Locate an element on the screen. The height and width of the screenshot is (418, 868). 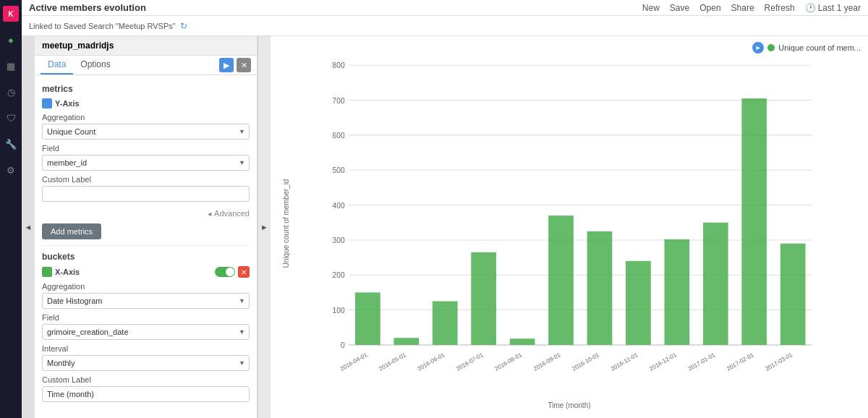
bucket-aggregation-label: Aggregation is located at coordinates (146, 286).